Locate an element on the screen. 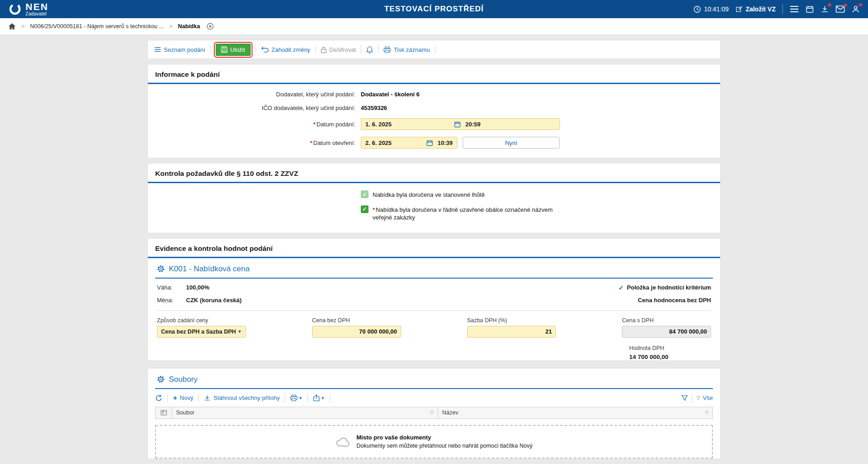 This screenshot has height=464, width=868. mail-icon is located at coordinates (840, 9).